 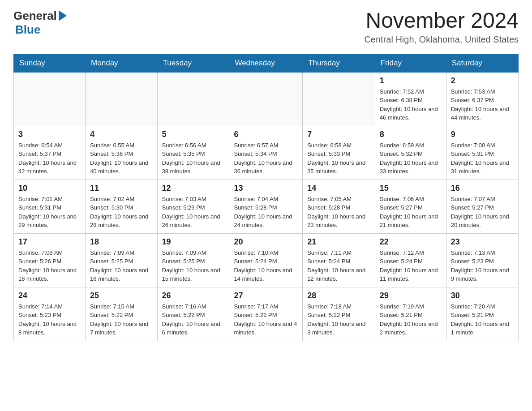 I want to click on day-info: Sunrise: 7:05 AMSunset: 5:28 PMDaylight:…, so click(x=339, y=212).